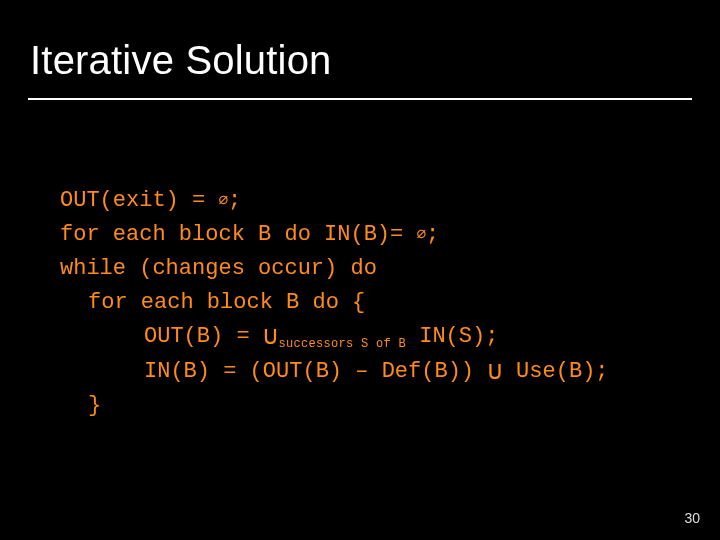 The image size is (720, 540). What do you see at coordinates (139, 200) in the screenshot?
I see `code-text: OUT(exit) =` at bounding box center [139, 200].